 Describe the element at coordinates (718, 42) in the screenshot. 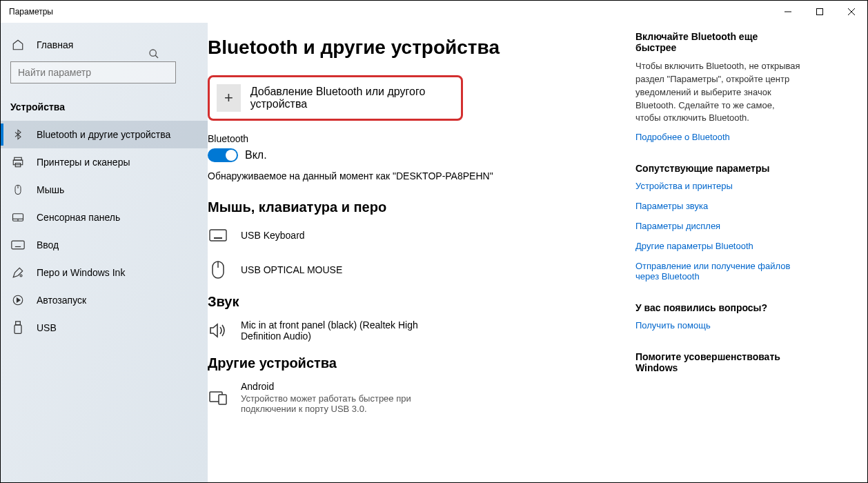

I see `tip-title: Включайте Bluetooth еще быстрее` at that location.